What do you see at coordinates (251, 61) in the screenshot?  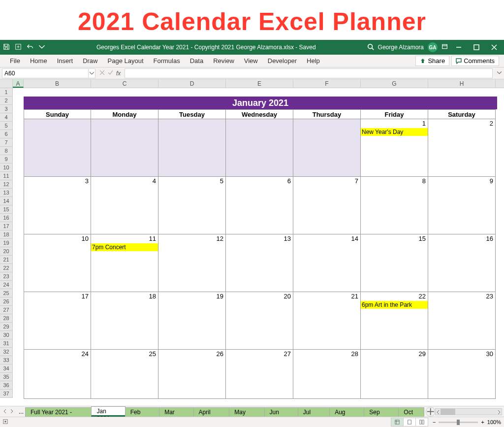 I see `ribbon-tab-view: View` at bounding box center [251, 61].